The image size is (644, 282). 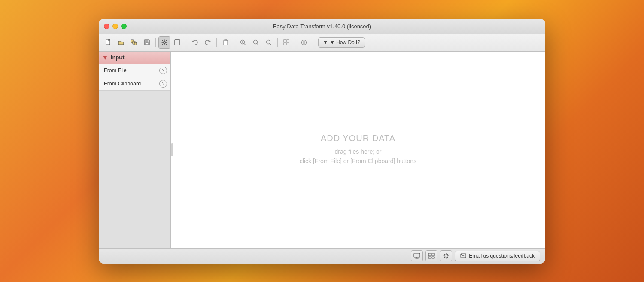 I want to click on redo-icon, so click(x=208, y=42).